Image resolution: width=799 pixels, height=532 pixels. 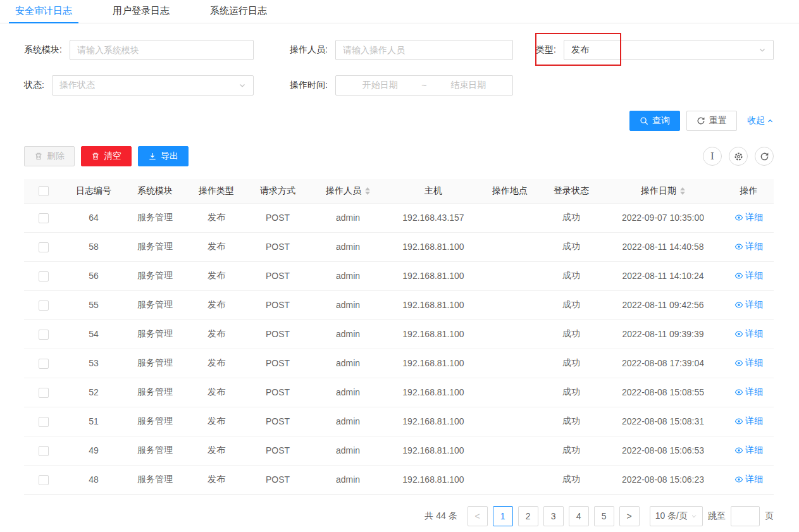 What do you see at coordinates (655, 121) in the screenshot?
I see `search-button: 查询` at bounding box center [655, 121].